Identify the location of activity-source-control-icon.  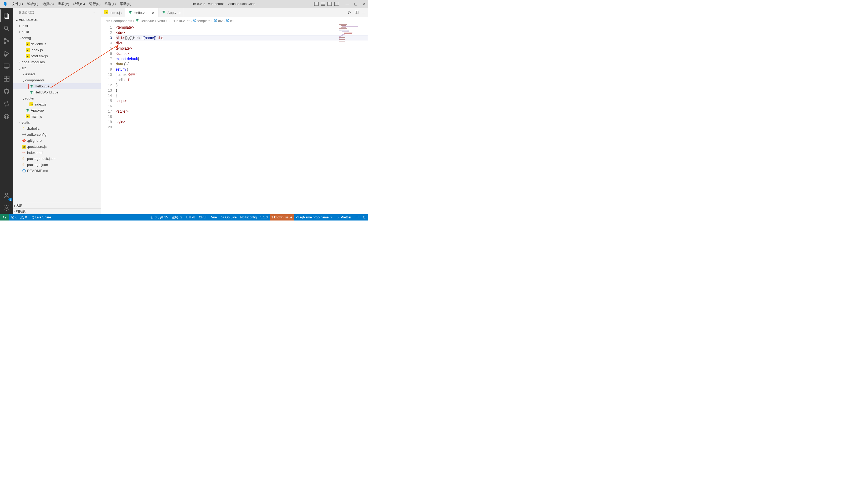
(7, 41).